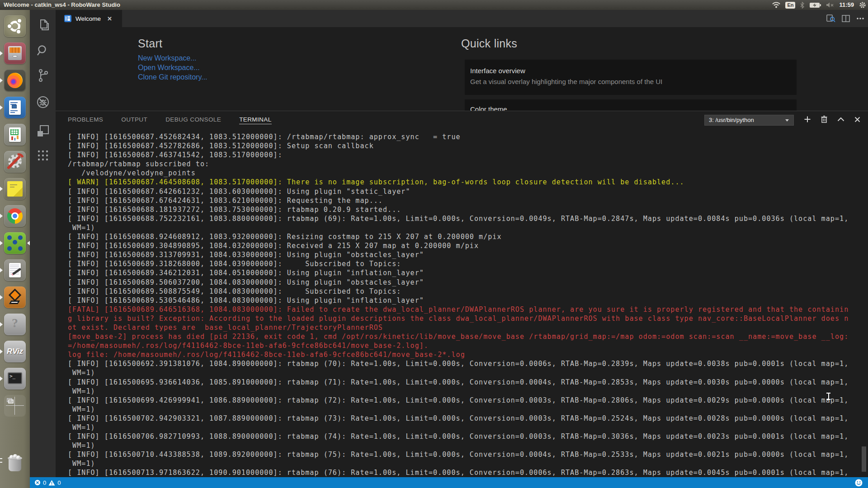  What do you see at coordinates (173, 58) in the screenshot?
I see `start-link-new-workspace: New Workspace...` at bounding box center [173, 58].